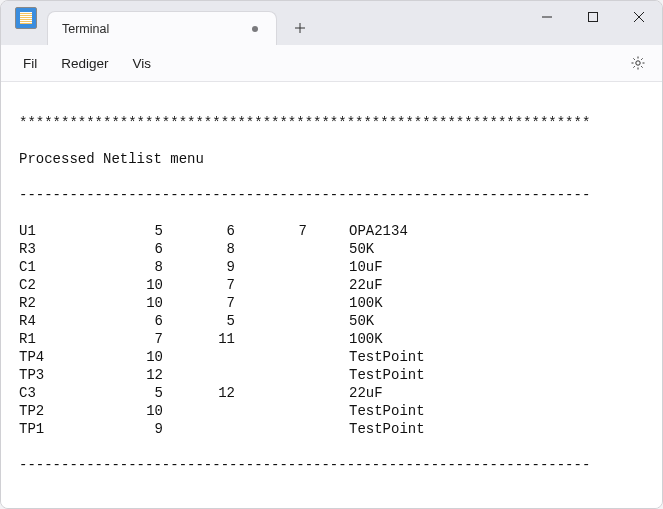 The height and width of the screenshot is (509, 663). What do you see at coordinates (199, 231) in the screenshot?
I see `cell-node-b: 6` at bounding box center [199, 231].